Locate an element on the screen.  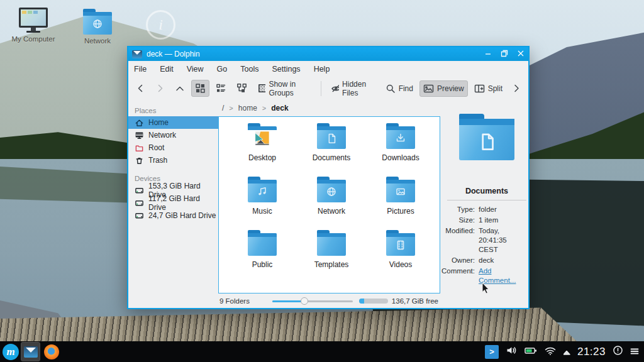
task-firefox is located at coordinates (52, 352).